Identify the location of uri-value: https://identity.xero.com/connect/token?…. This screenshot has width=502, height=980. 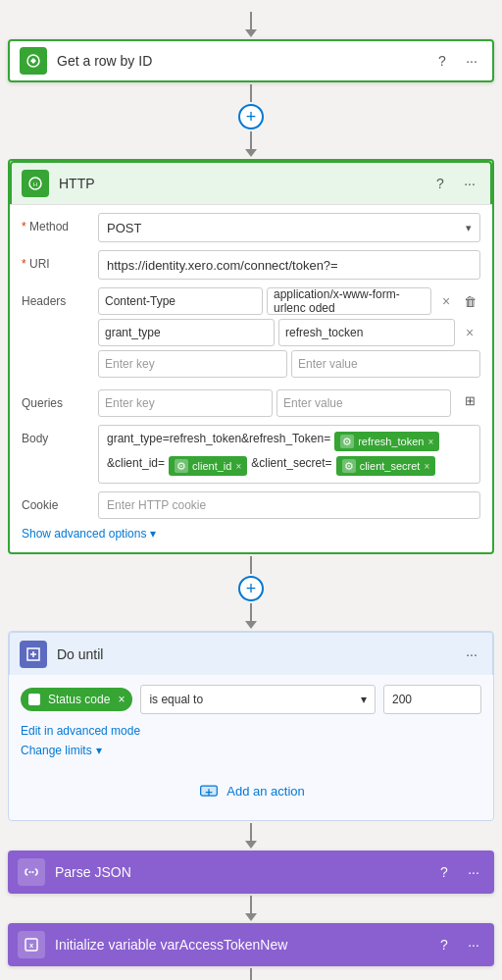
(223, 265).